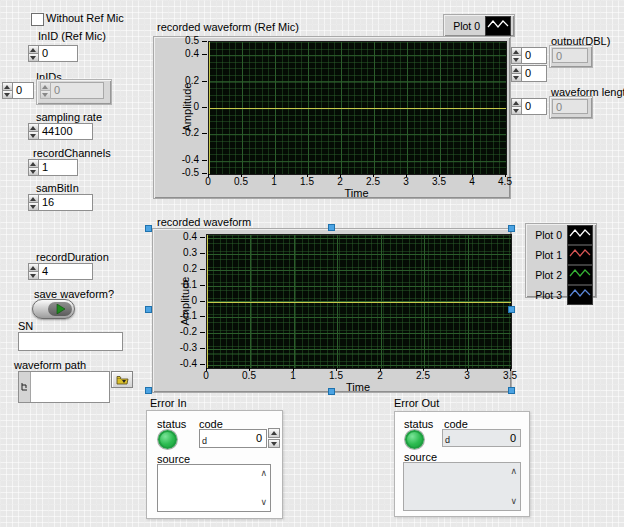  What do you see at coordinates (472, 182) in the screenshot?
I see `x-tick-label: 4` at bounding box center [472, 182].